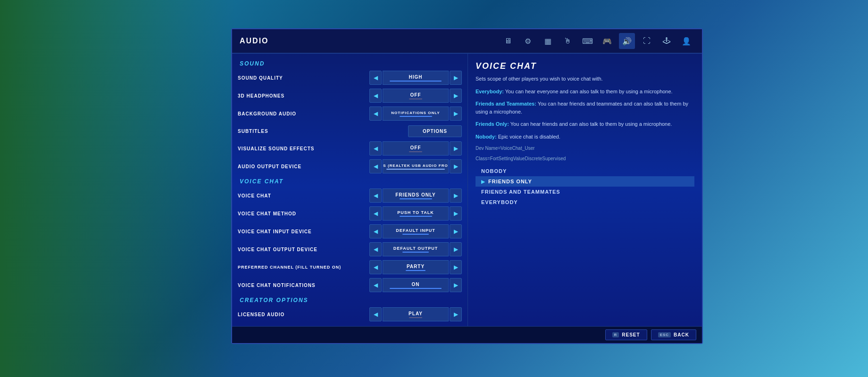 This screenshot has width=868, height=377. Describe the element at coordinates (376, 249) in the screenshot. I see `voice-output-prev: ◀` at that location.